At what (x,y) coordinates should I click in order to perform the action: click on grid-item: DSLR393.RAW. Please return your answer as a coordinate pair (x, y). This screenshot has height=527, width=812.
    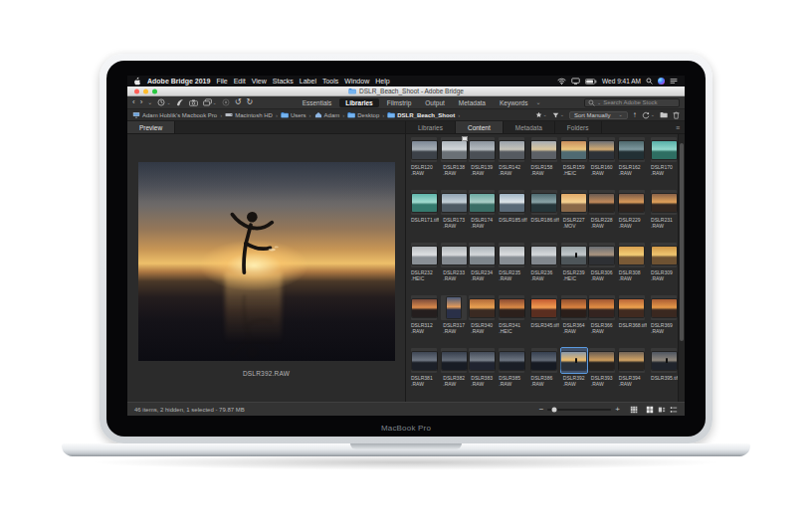
    Looking at the image, I should click on (602, 374).